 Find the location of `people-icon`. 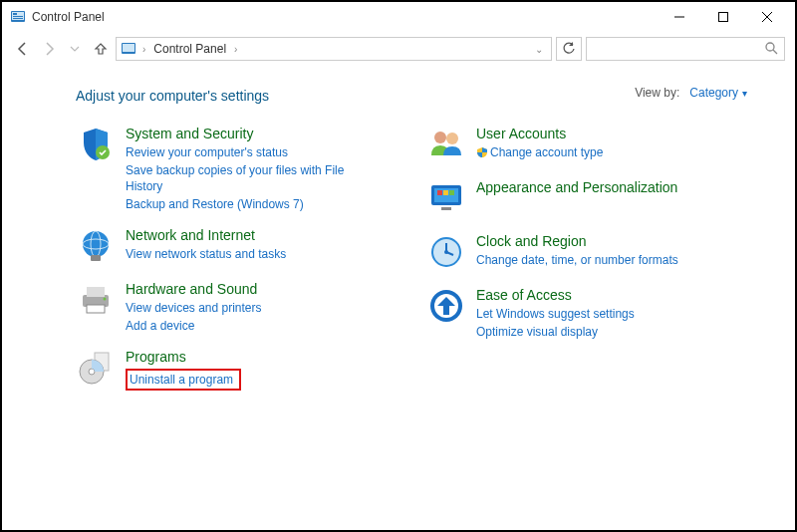

people-icon is located at coordinates (446, 145).